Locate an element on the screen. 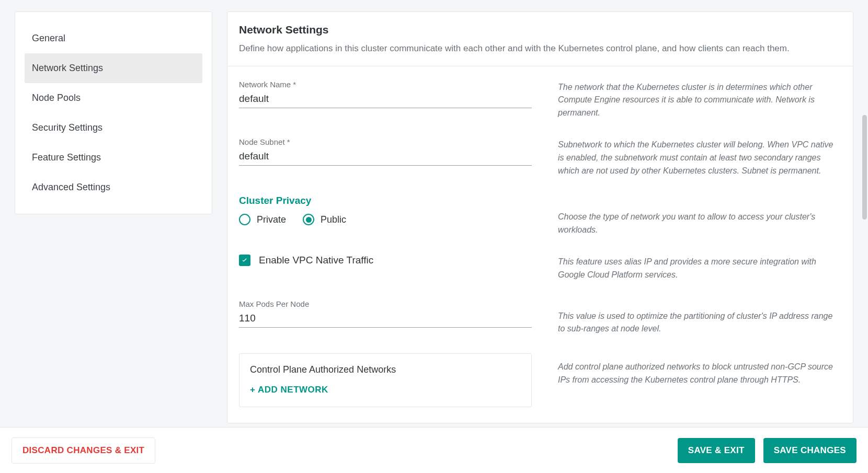 This screenshot has height=473, width=868. radio-label: Private is located at coordinates (271, 220).